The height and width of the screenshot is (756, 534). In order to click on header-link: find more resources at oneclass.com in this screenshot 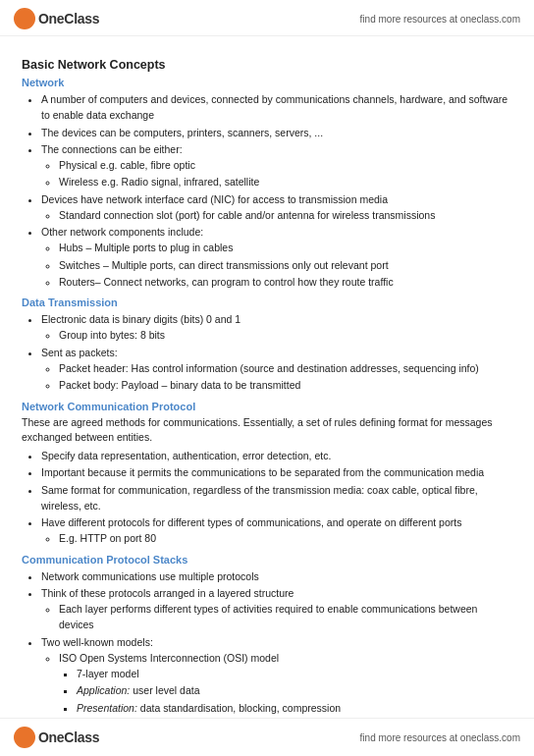, I will do `click(440, 20)`.